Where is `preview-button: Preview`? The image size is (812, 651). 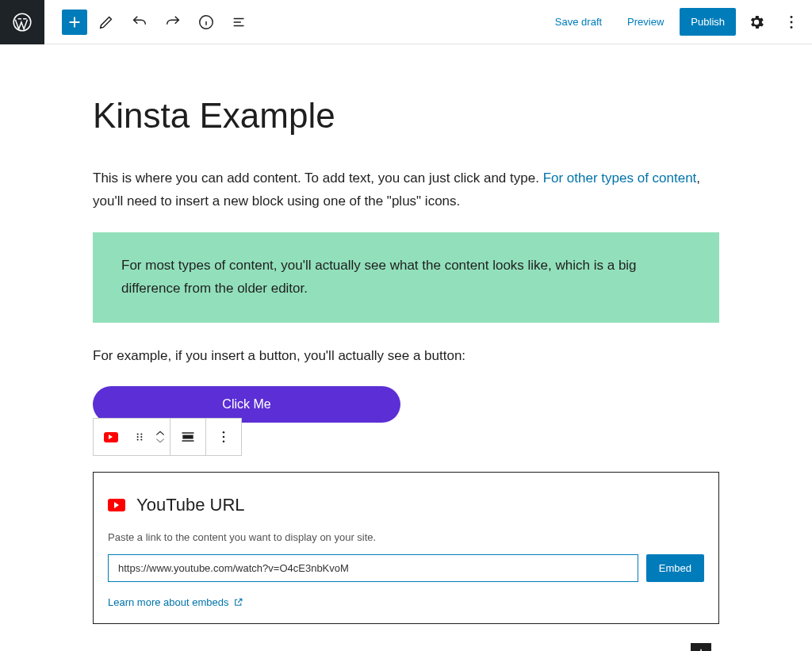 preview-button: Preview is located at coordinates (645, 22).